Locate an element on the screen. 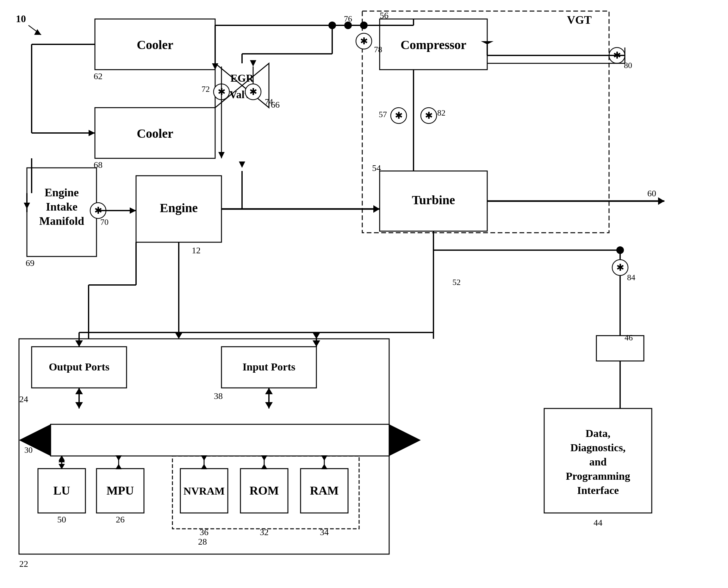 Image resolution: width=728 pixels, height=588 pixels. data-diag-label4: Programming is located at coordinates (598, 476).